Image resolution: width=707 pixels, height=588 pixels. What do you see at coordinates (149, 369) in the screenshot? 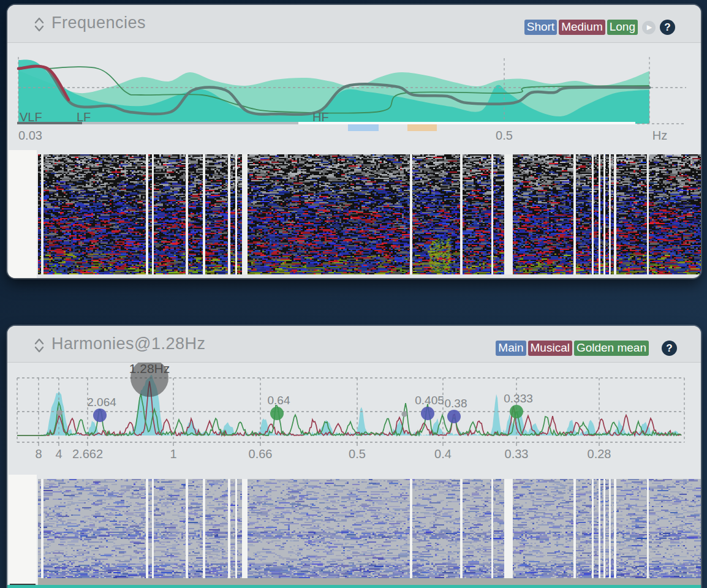
I see `selected-harmonic-label: 1.28Hz` at bounding box center [149, 369].